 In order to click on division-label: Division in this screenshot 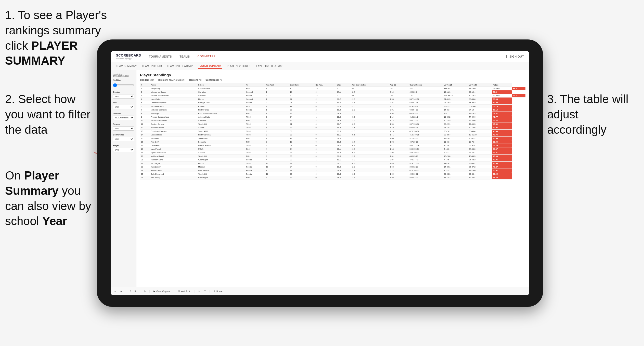, I will do `click(123, 114)`.